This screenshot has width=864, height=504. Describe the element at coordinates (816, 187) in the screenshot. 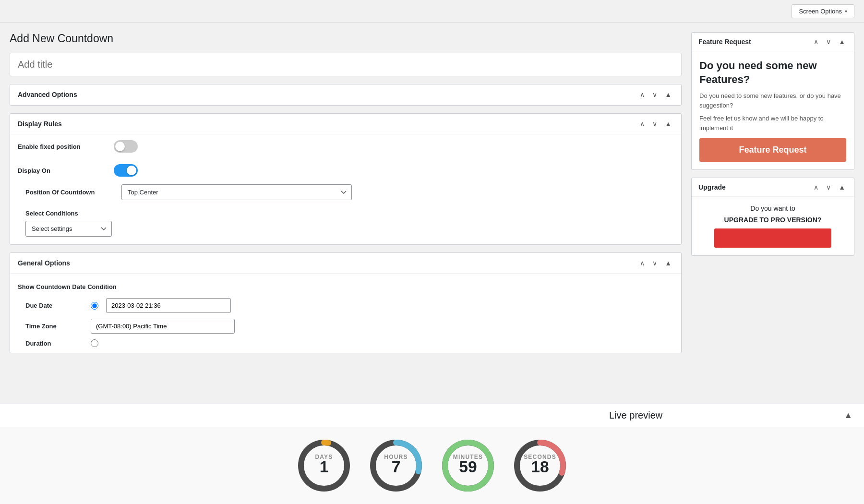

I see `upgrade-up-btn: ∧` at that location.